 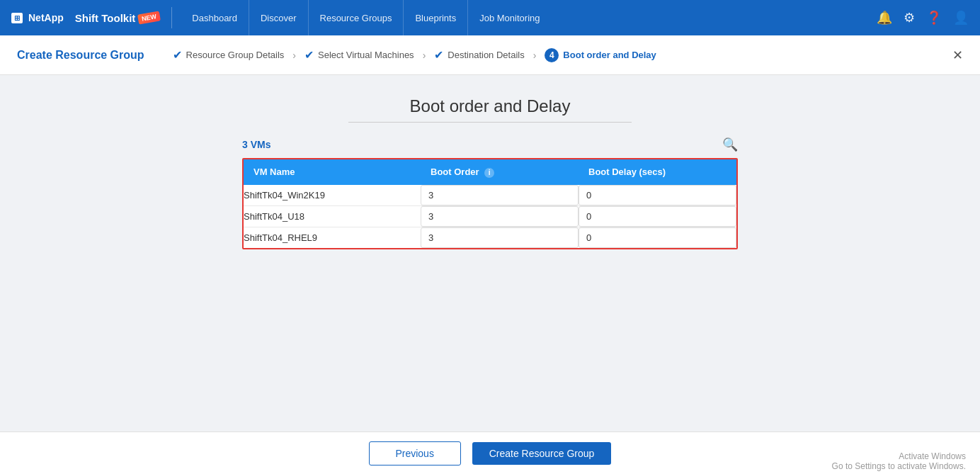 I want to click on help-icon: ❓, so click(x=934, y=18).